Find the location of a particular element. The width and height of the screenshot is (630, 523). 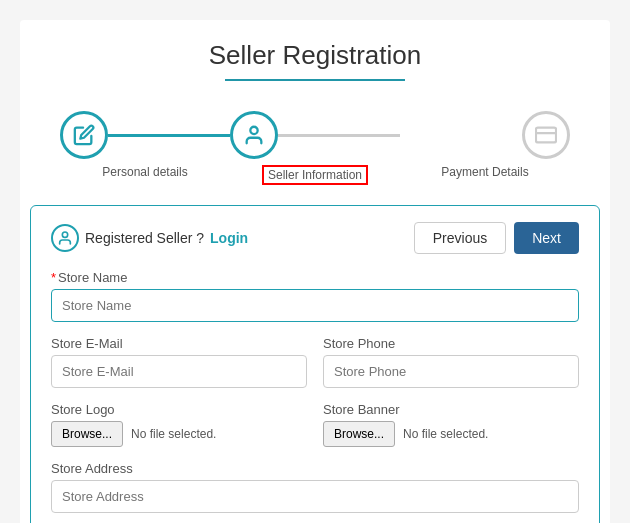

step-label-personal: Personal details is located at coordinates (144, 172).